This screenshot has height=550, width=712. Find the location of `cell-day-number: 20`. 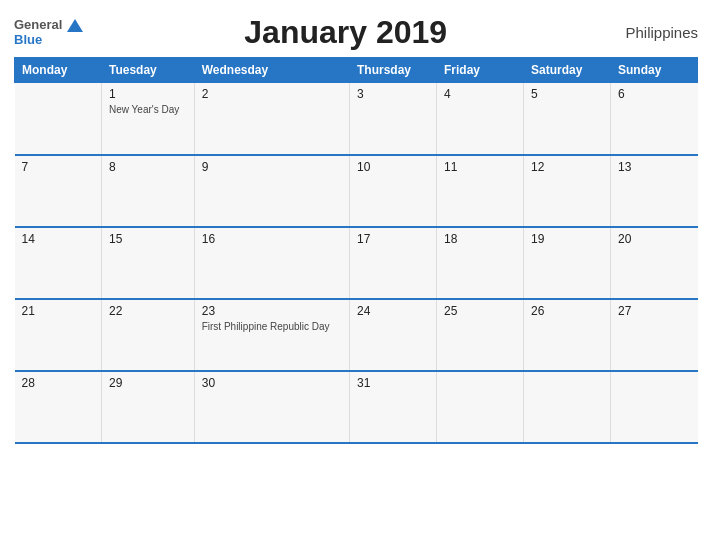

cell-day-number: 20 is located at coordinates (654, 239).